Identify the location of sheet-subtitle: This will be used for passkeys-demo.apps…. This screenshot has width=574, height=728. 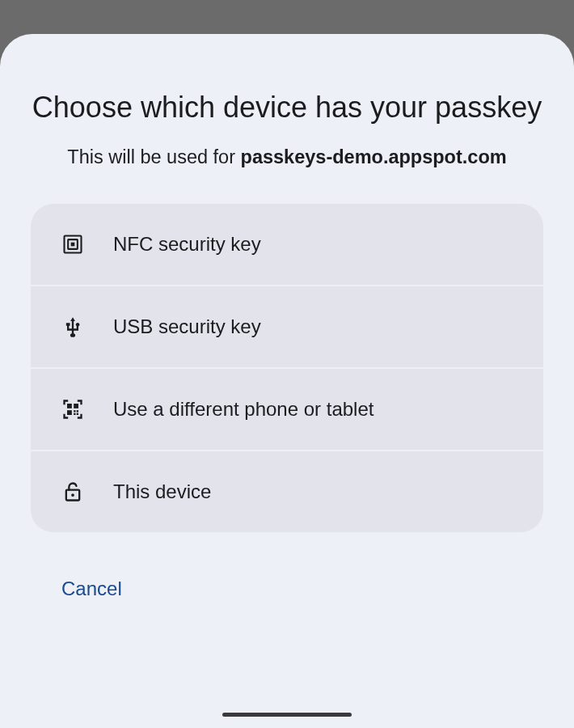
(287, 157).